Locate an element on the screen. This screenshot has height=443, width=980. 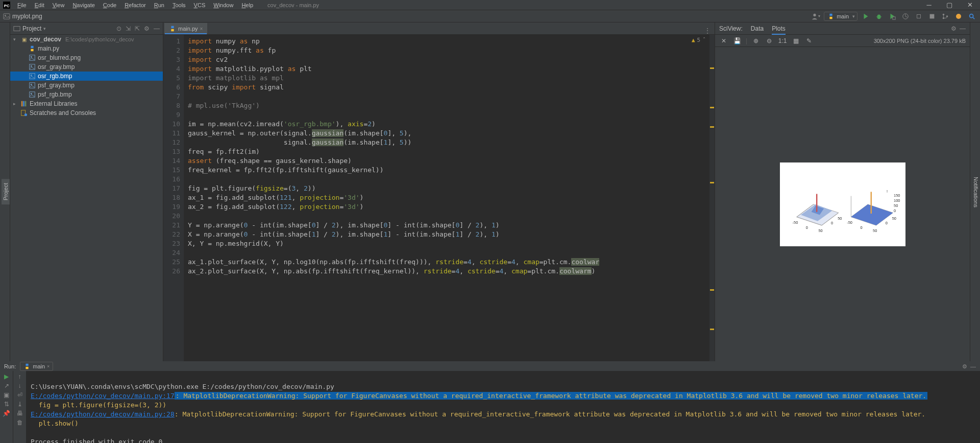
ide-update-icon is located at coordinates (959, 16).